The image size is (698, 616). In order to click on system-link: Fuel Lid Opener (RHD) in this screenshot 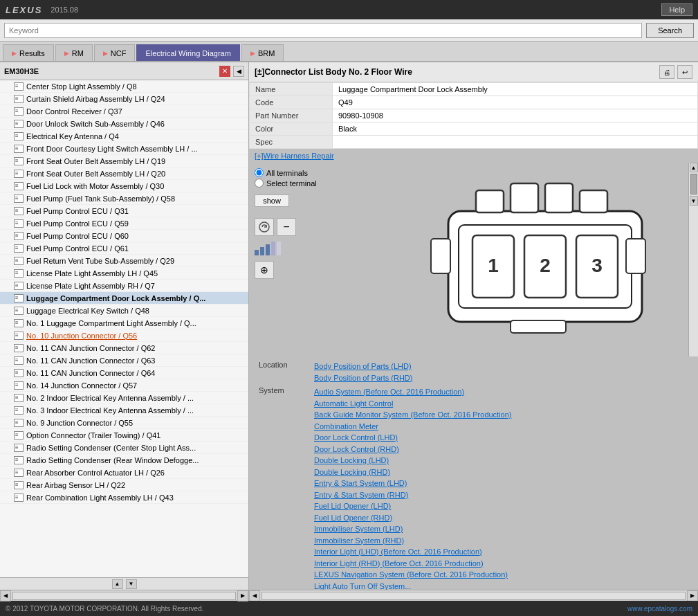, I will do `click(501, 518)`.